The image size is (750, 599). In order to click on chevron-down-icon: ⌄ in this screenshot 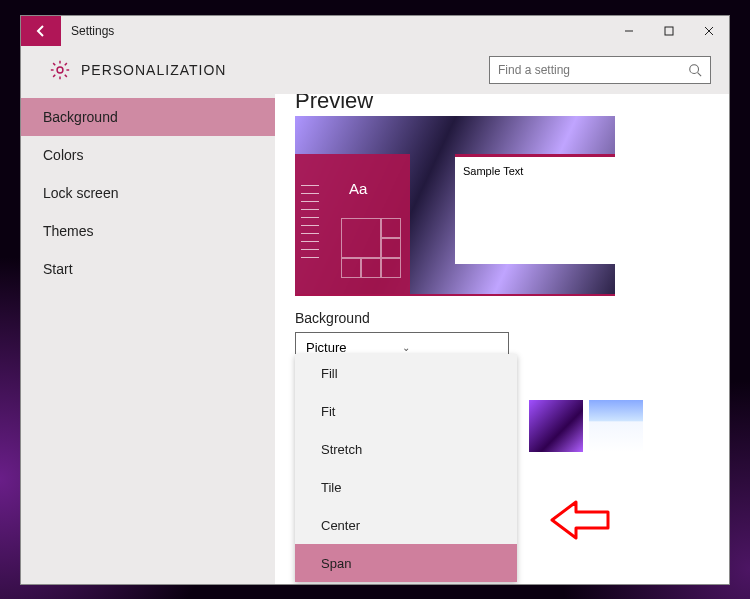, I will do `click(450, 348)`.